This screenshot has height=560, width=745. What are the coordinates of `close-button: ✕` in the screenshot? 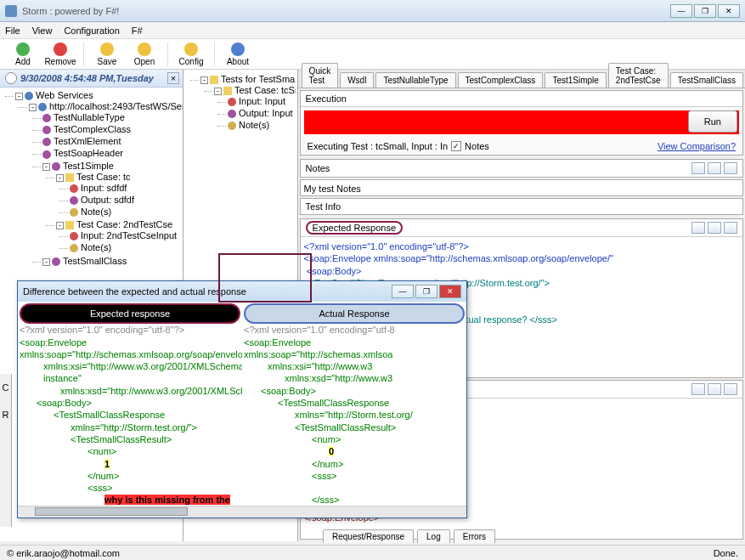 It's located at (729, 11).